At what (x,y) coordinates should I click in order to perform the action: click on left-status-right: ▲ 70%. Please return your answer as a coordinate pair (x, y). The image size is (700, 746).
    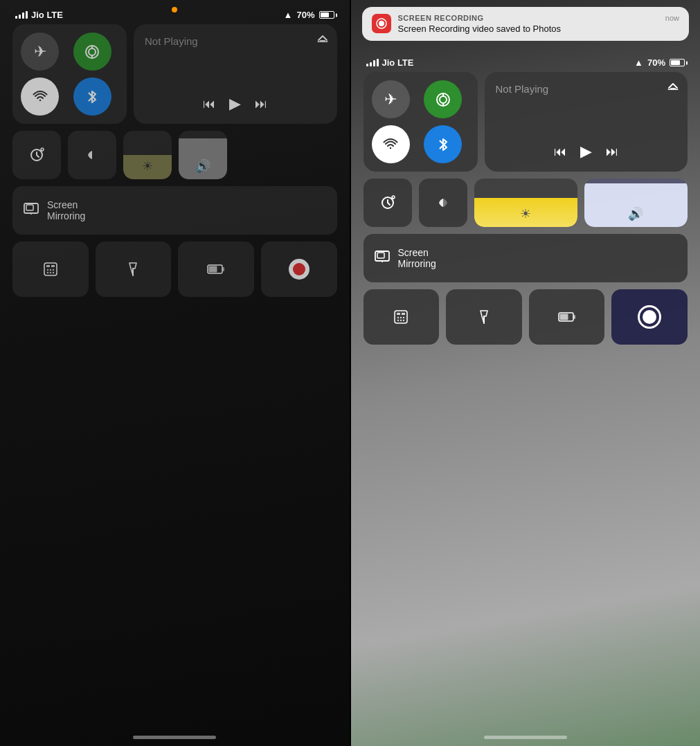
    Looking at the image, I should click on (309, 15).